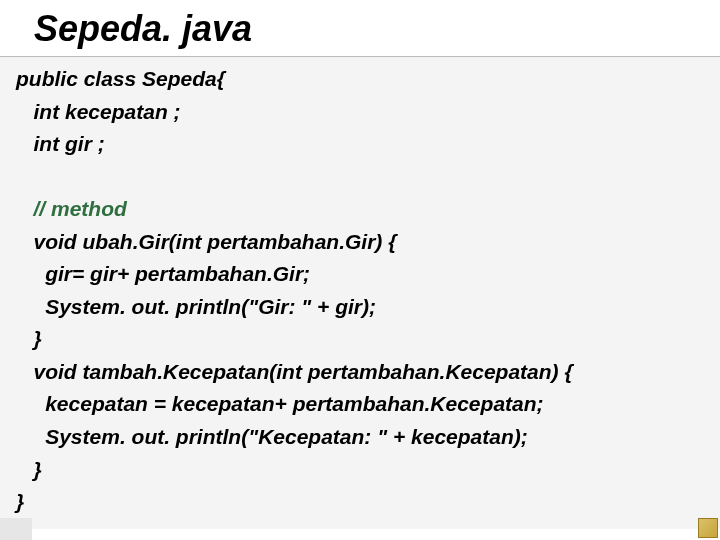  What do you see at coordinates (206, 242) in the screenshot?
I see `code-line: void ubah.Gir(int pertambahan.Gir) {` at bounding box center [206, 242].